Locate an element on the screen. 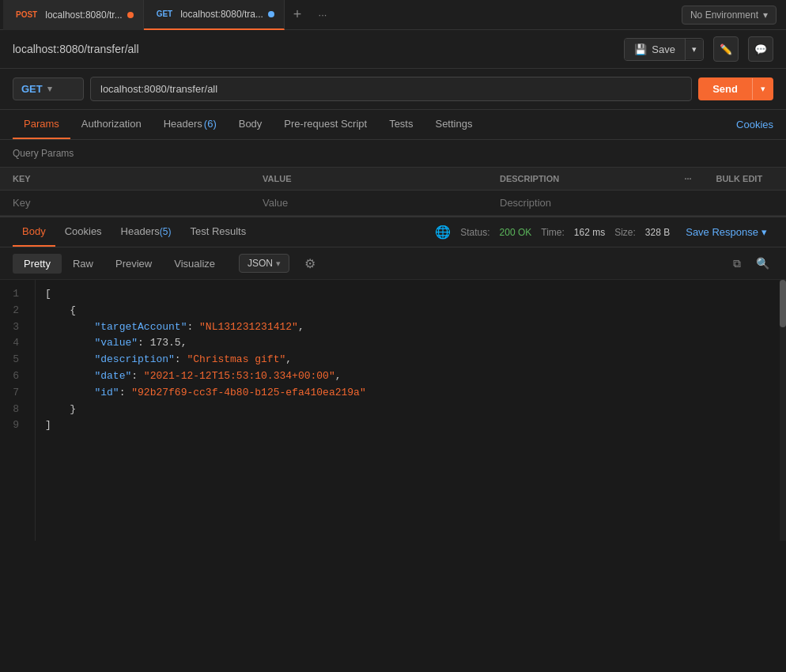 Image resolution: width=786 pixels, height=672 pixels. bulk-edit-button: Bulk Edit is located at coordinates (746, 179).